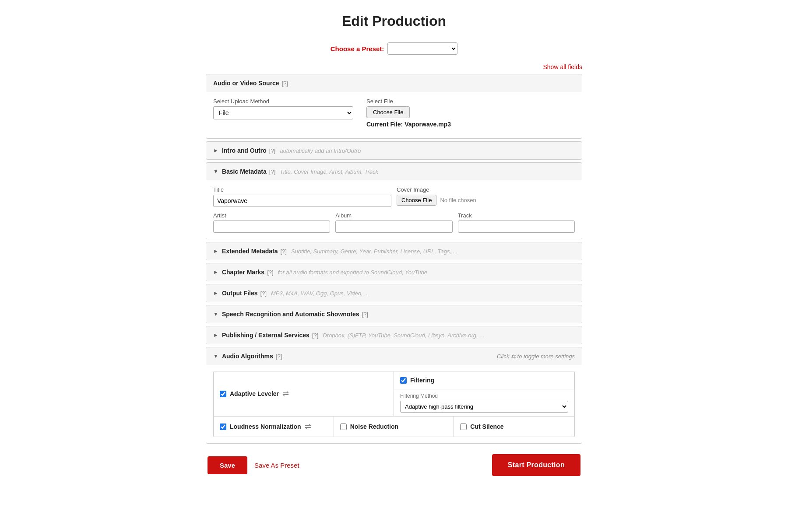 The height and width of the screenshot is (532, 788). I want to click on show-all-fields-row: Show all fields, so click(394, 67).